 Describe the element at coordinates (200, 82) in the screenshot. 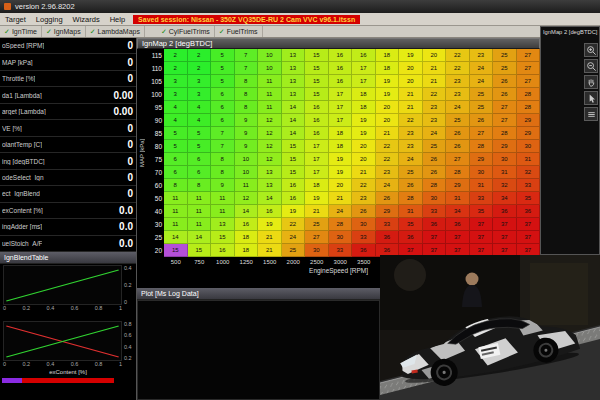

I see `map-cell: 3` at that location.